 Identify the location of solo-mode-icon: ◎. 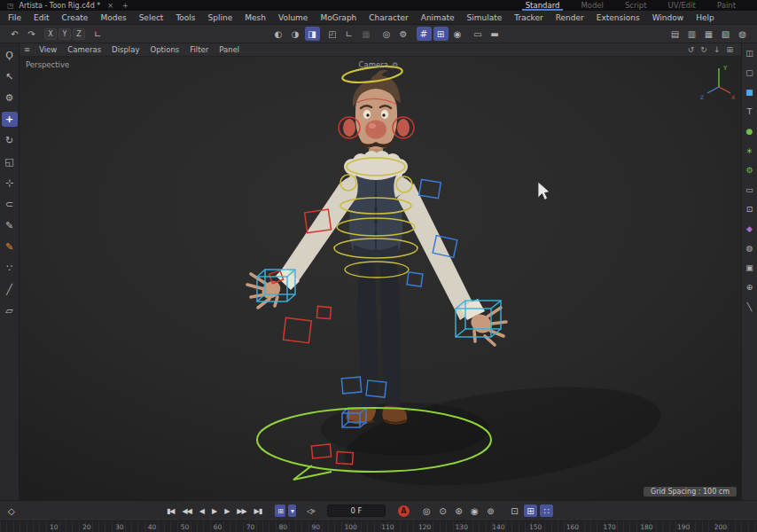
(386, 34).